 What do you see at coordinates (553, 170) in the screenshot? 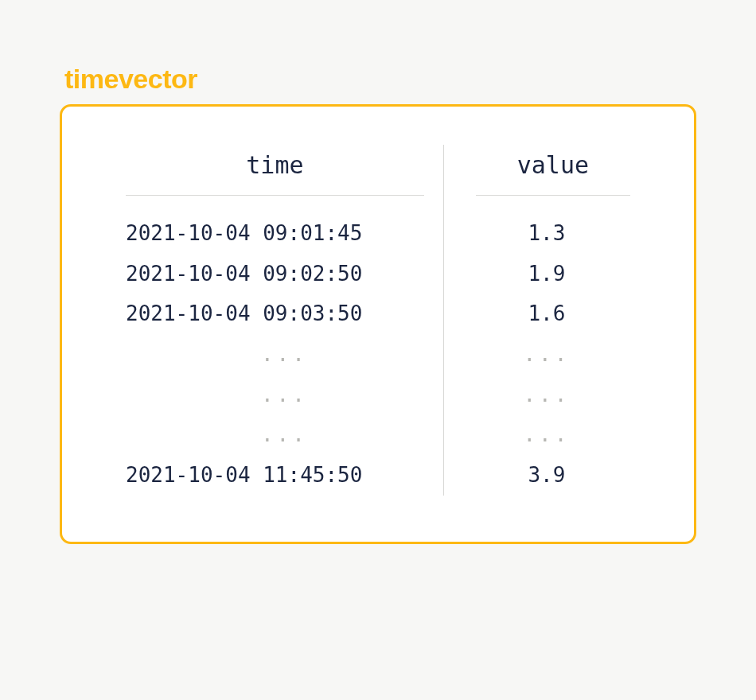
I see `value-column-header: value` at bounding box center [553, 170].